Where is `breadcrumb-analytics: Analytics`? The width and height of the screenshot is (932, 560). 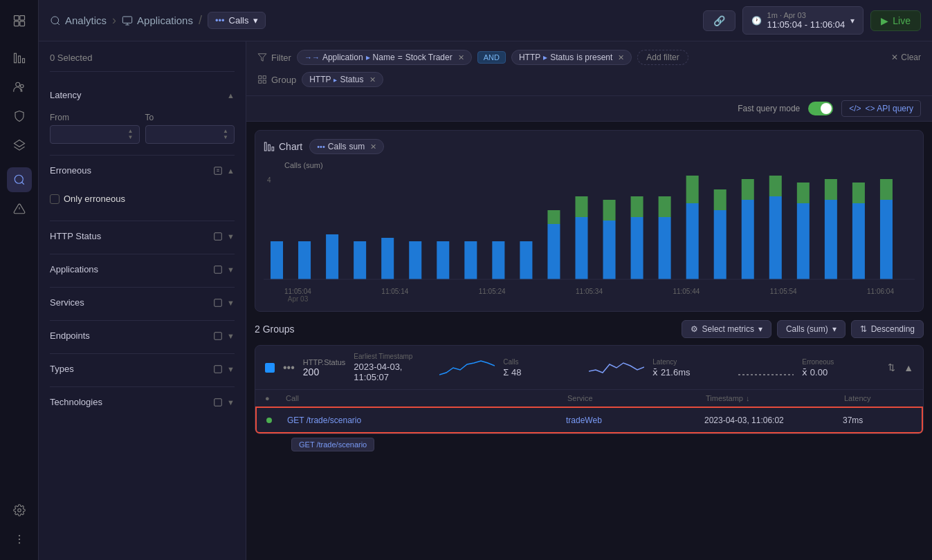
breadcrumb-analytics: Analytics is located at coordinates (78, 21).